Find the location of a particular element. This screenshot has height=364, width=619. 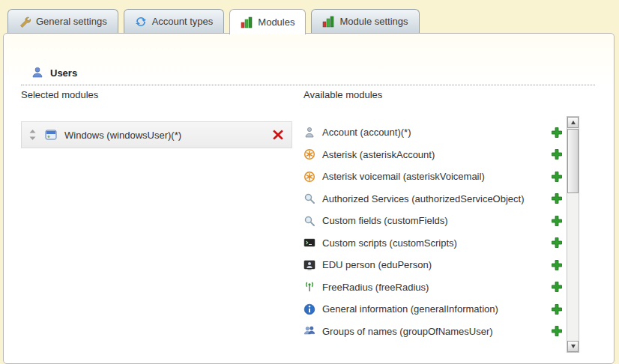

tab-label: Modules is located at coordinates (276, 22).